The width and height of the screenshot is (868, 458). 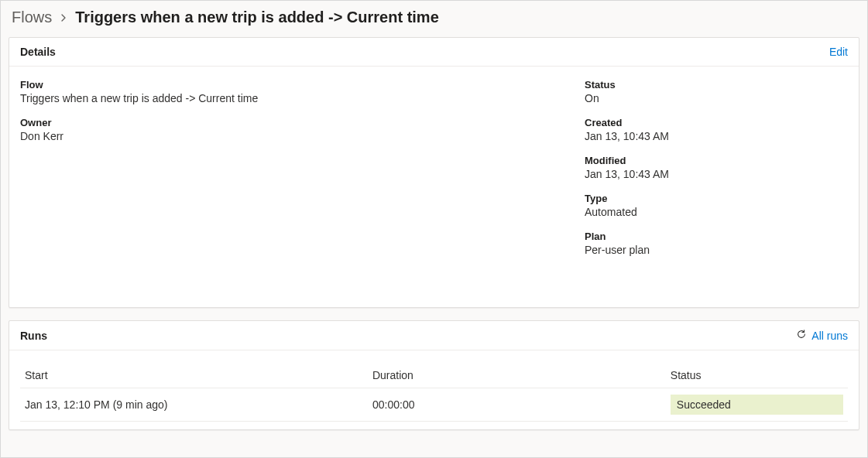 I want to click on created-value: Jan 13, 10:43 AM, so click(x=716, y=136).